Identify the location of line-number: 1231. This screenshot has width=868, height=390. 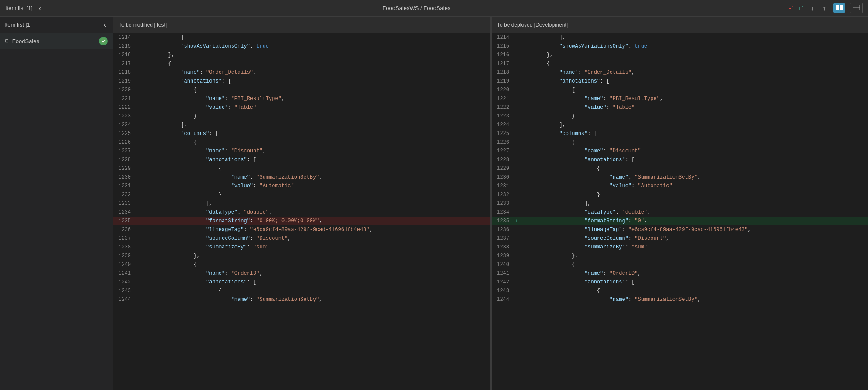
(124, 186).